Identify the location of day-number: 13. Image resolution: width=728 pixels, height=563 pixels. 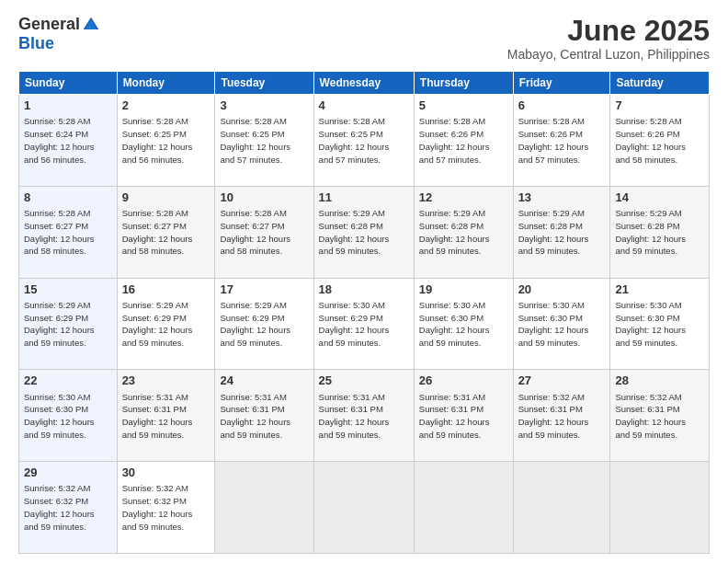
(563, 198).